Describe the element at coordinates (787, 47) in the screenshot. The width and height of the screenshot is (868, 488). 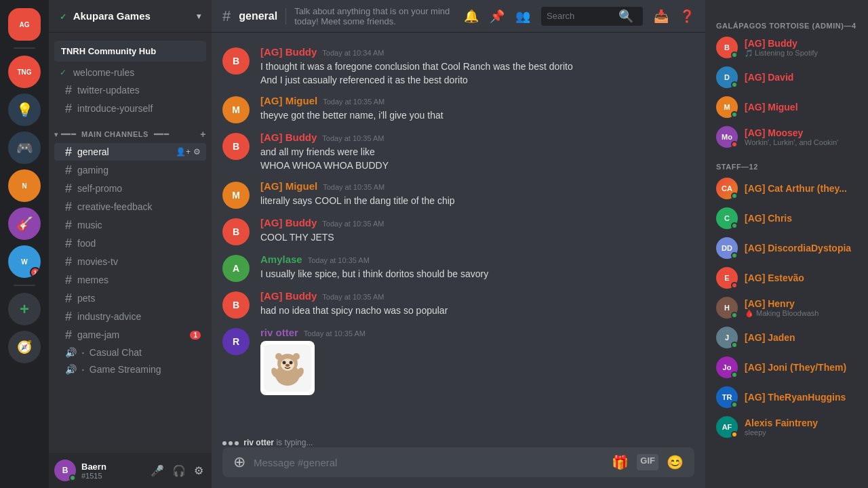
I see `member-item: B [AG] Buddy 🎵 Listening to Spotify` at that location.